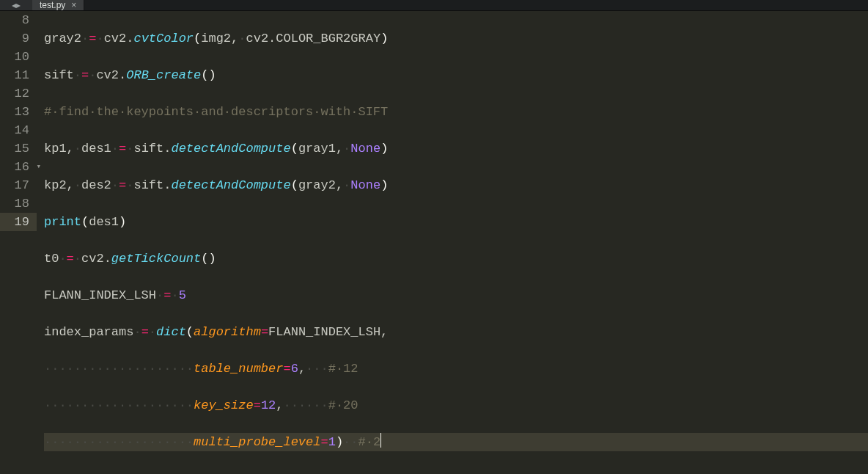 This screenshot has height=474, width=868. Describe the element at coordinates (434, 6) in the screenshot. I see `tab-bar: ◂▸ test.py ×` at that location.